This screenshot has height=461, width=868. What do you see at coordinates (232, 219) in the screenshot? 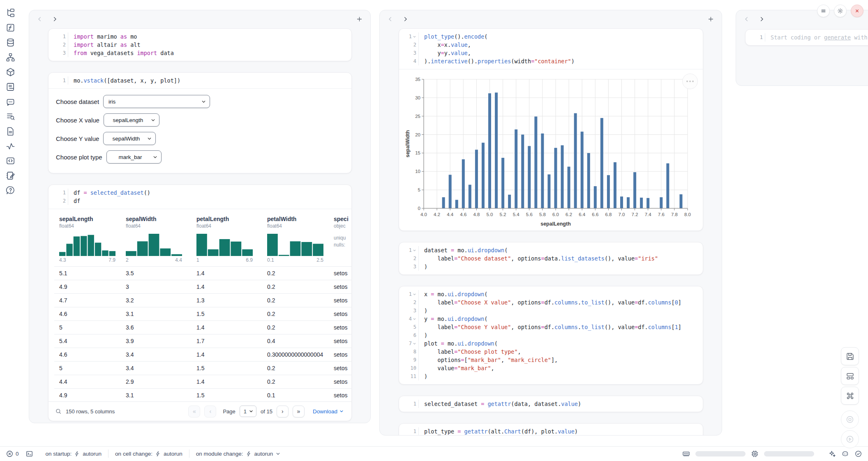
I see `column-name: petalLength` at bounding box center [232, 219].